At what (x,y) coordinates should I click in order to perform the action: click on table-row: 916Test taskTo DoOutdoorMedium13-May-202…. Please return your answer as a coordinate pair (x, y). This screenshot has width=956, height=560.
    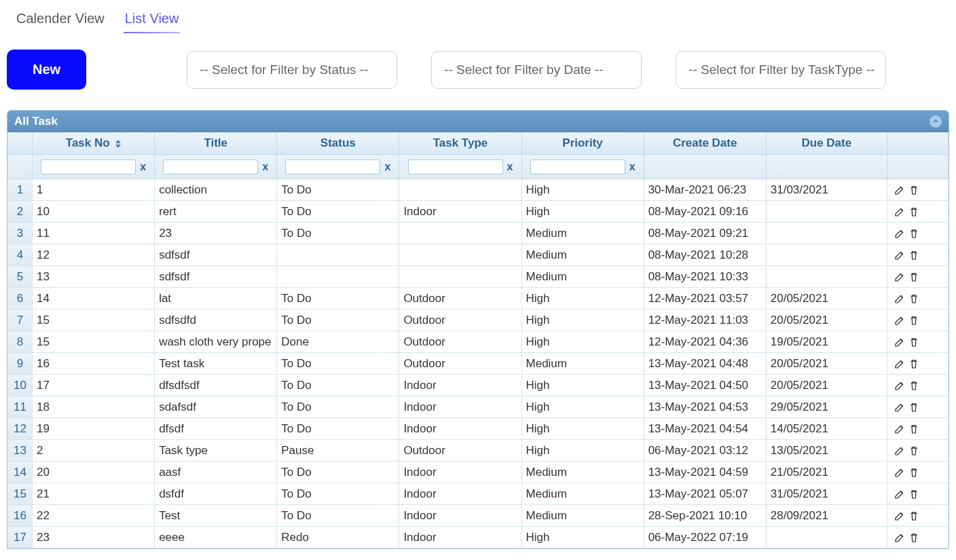
    Looking at the image, I should click on (478, 364).